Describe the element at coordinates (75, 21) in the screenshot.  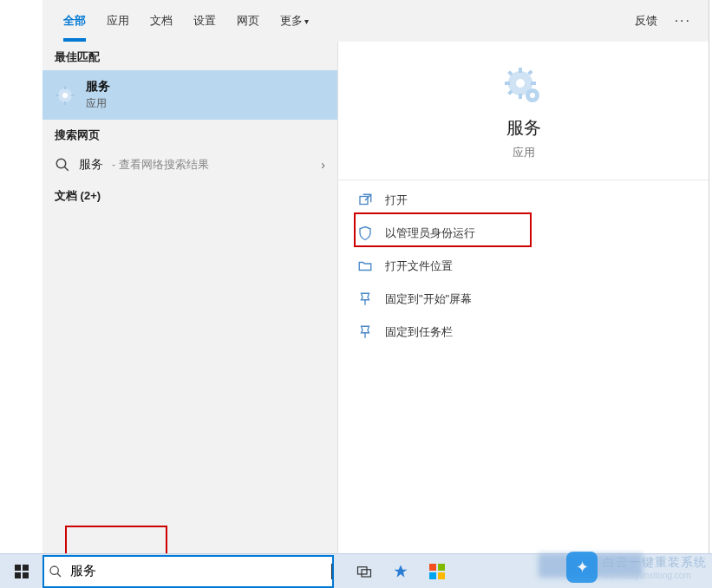
I see `tab-all: 全部` at that location.